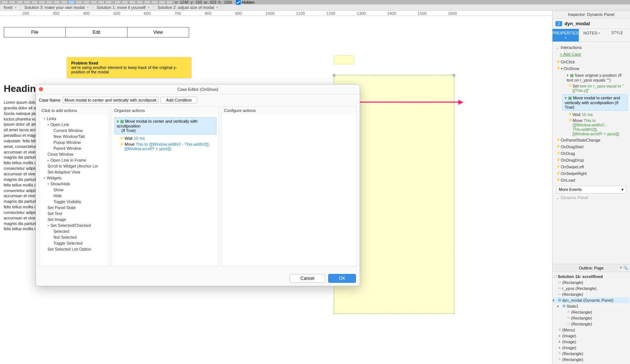 Image resolution: width=630 pixels, height=364 pixels. Describe the element at coordinates (10, 7) in the screenshot. I see `page-tab: fixed×` at that location.